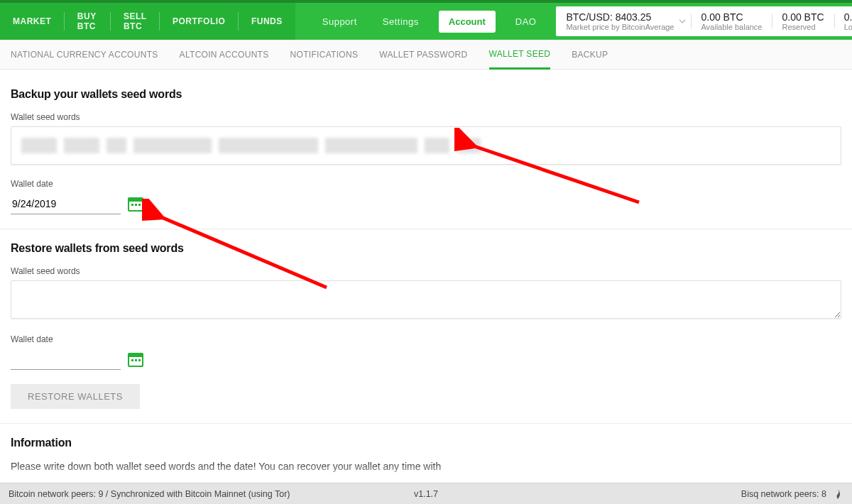 The width and height of the screenshot is (852, 504). Describe the element at coordinates (149, 494) in the screenshot. I see `footer-left-status: Bitcoin network peers: 9 / Synchronized …` at that location.